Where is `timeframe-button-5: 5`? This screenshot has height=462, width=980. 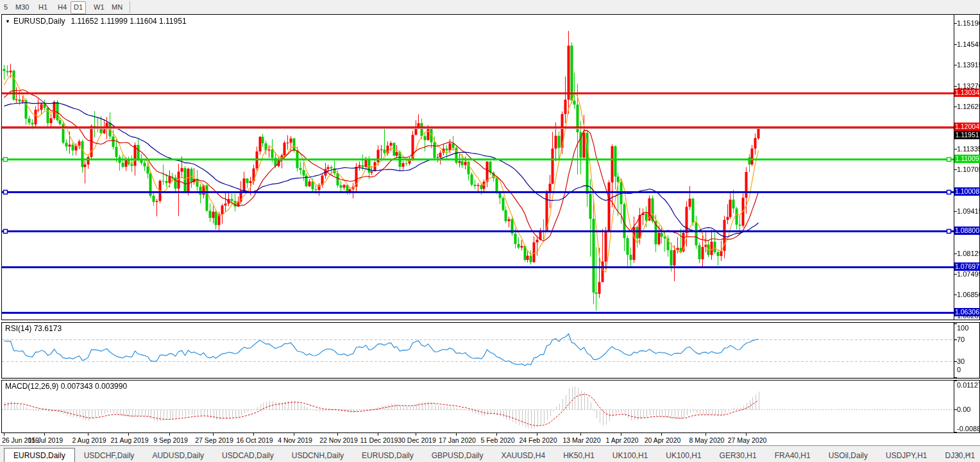
timeframe-button-5: 5 is located at coordinates (6, 7).